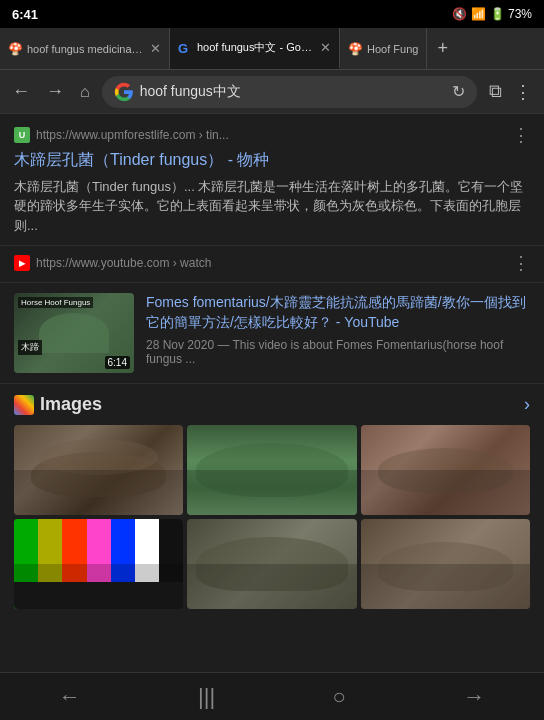 This screenshot has width=544, height=720. Describe the element at coordinates (132, 135) in the screenshot. I see `result1-url: https://www.upmforestlife.com › tin...` at that location.